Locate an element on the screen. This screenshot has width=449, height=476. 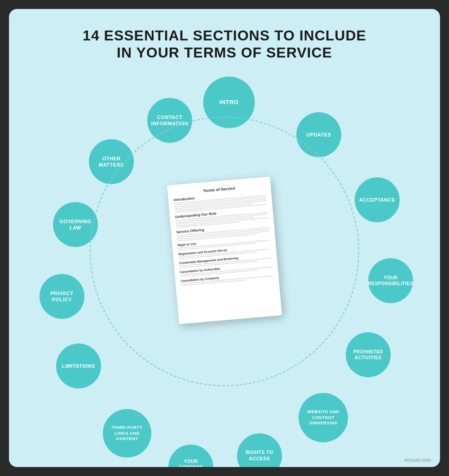
title-line-1: 14 ESSENTIAL SECTIONS TO INCLUDE is located at coordinates (224, 35).